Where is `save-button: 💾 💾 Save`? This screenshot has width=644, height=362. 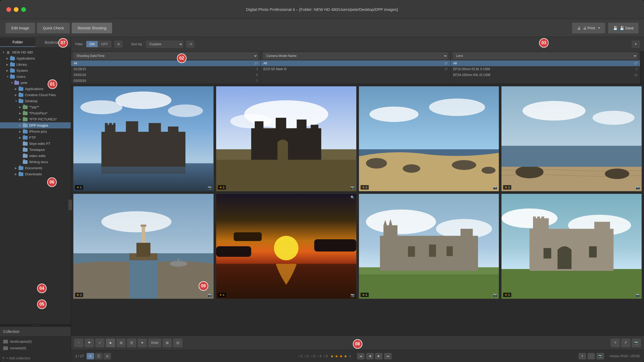
save-button: 💾 💾 Save is located at coordinates (623, 28).